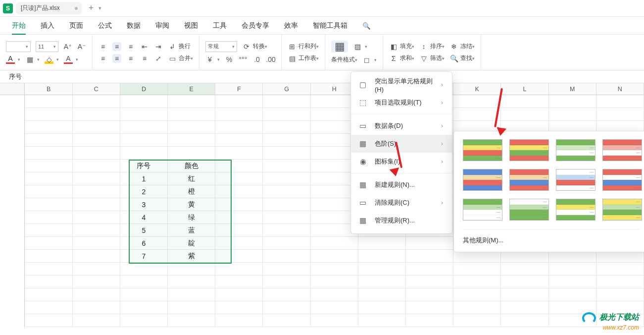  Describe the element at coordinates (19, 28) in the screenshot. I see `menu-home: 开始` at that location.